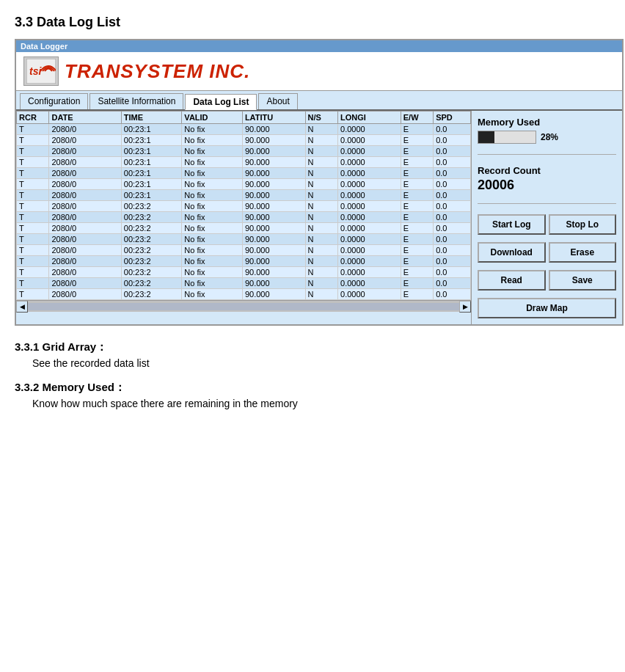 This screenshot has width=625, height=672. Describe the element at coordinates (319, 46) in the screenshot. I see `title-bar: Data Logger` at that location.